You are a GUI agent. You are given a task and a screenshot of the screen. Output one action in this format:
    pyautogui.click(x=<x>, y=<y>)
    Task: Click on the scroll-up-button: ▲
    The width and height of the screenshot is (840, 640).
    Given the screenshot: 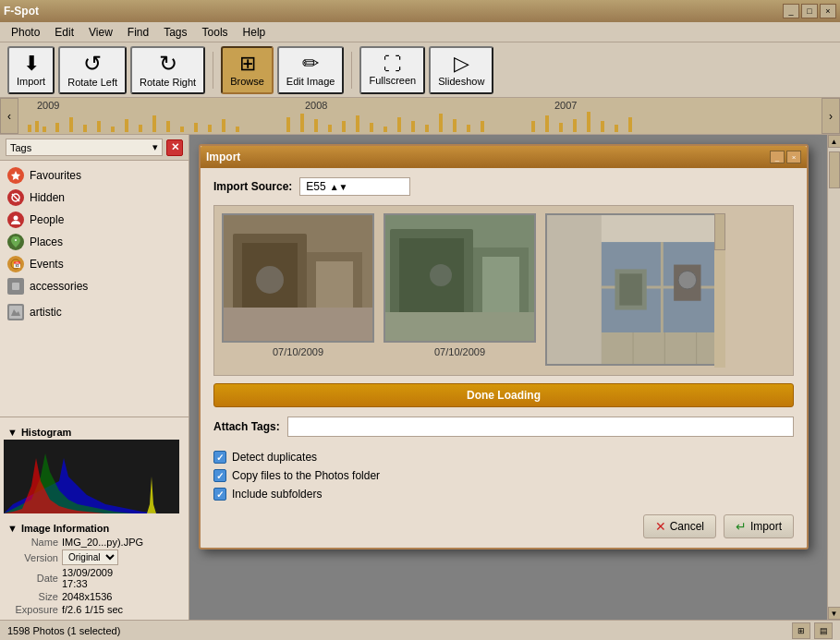 What is the action you would take?
    pyautogui.click(x=834, y=141)
    